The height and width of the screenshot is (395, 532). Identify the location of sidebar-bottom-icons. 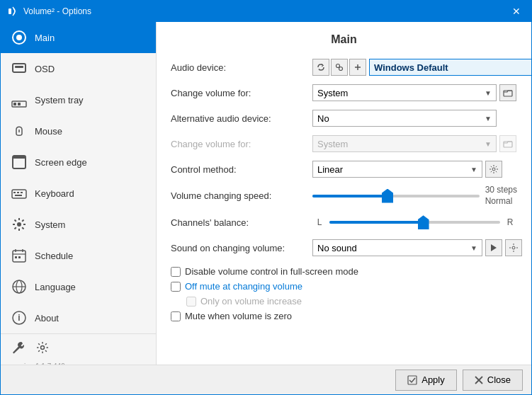
(78, 347).